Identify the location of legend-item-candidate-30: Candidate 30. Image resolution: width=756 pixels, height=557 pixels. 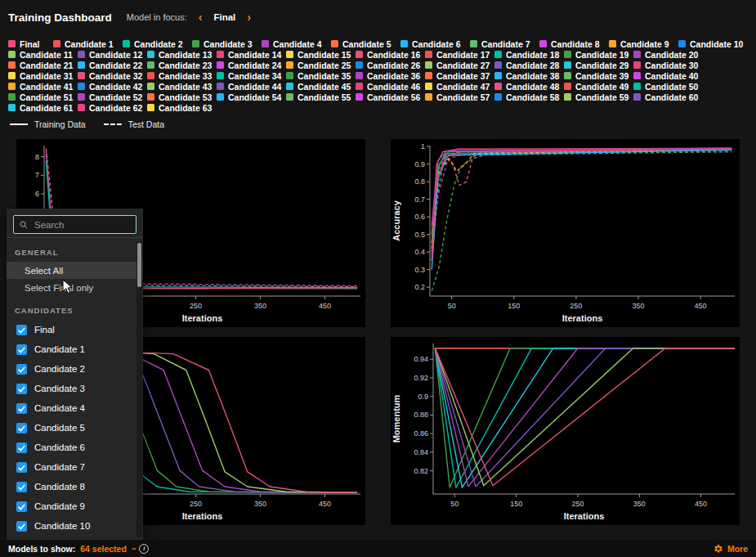
(669, 65).